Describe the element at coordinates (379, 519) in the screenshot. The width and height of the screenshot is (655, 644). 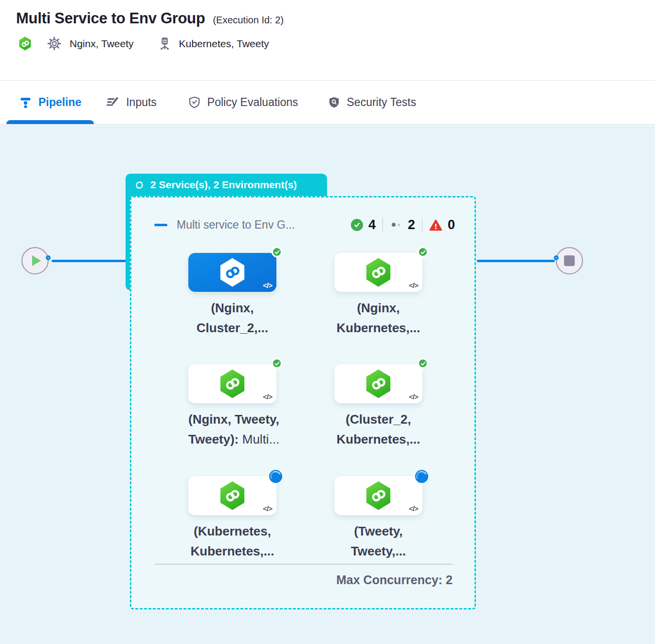
I see `matrix-node: </> (Tweety, Tweety,...` at that location.